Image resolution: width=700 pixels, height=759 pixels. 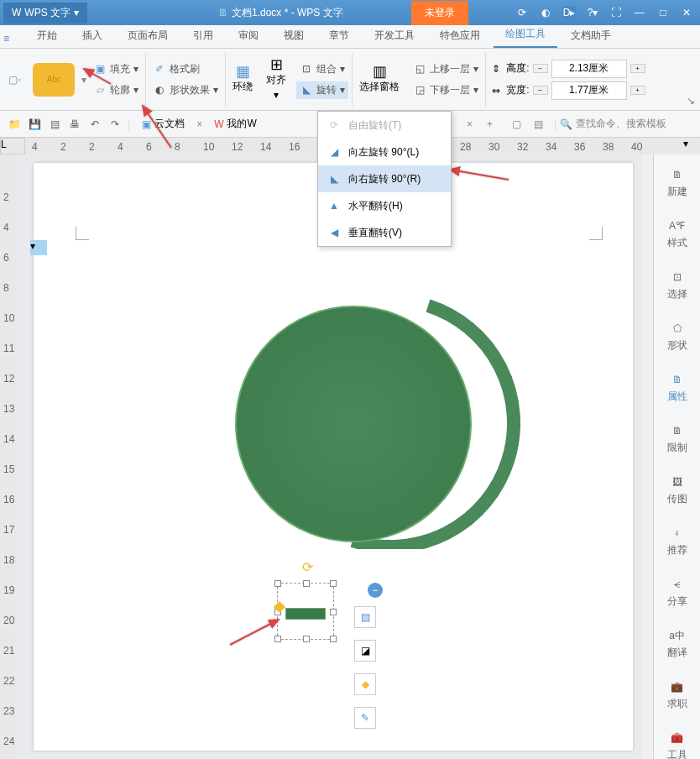 What do you see at coordinates (365, 718) in the screenshot?
I see `outline-options-button: ✎` at bounding box center [365, 718].